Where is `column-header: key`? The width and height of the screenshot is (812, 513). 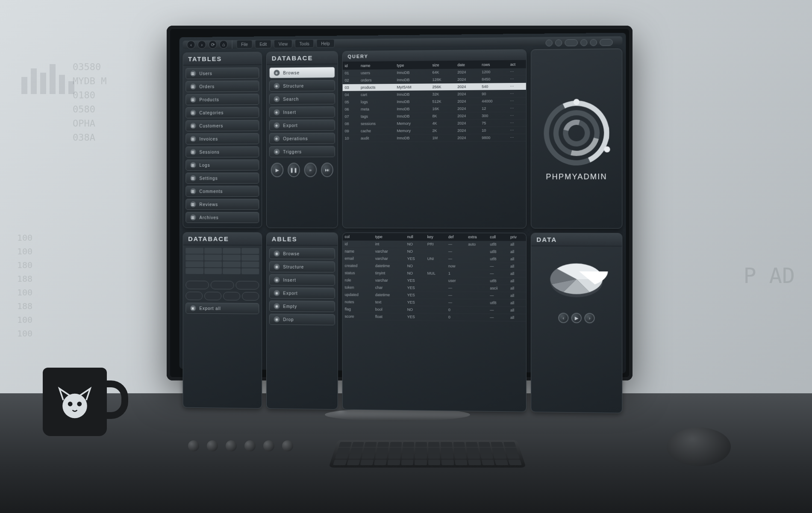
column-header: key is located at coordinates (436, 237).